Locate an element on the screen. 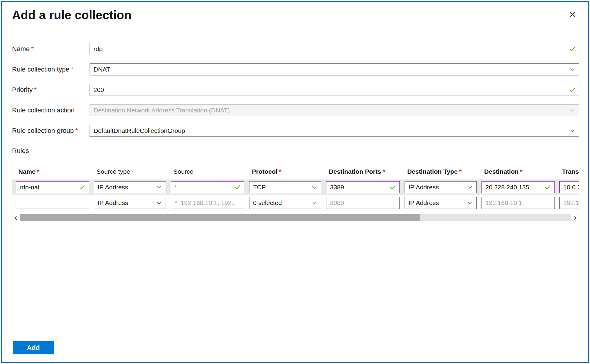  page-title: Add a rule collection is located at coordinates (72, 15).